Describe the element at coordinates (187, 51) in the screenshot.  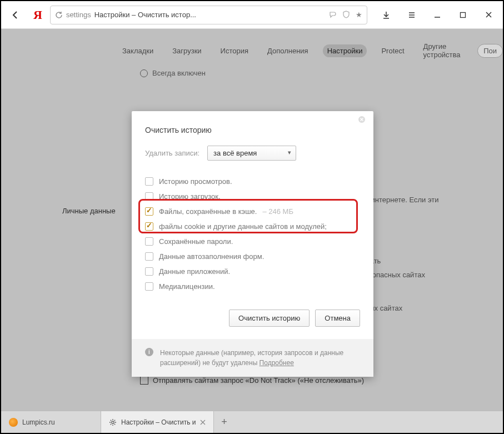
I see `tab-downloads: Загрузки` at that location.